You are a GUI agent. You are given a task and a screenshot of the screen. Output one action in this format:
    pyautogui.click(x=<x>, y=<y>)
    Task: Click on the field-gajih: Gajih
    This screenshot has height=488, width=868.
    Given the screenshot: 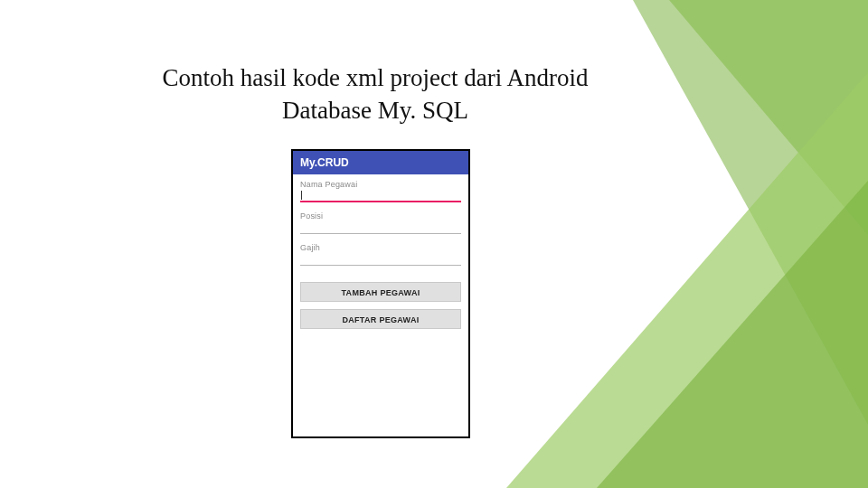 What is the action you would take?
    pyautogui.click(x=381, y=255)
    